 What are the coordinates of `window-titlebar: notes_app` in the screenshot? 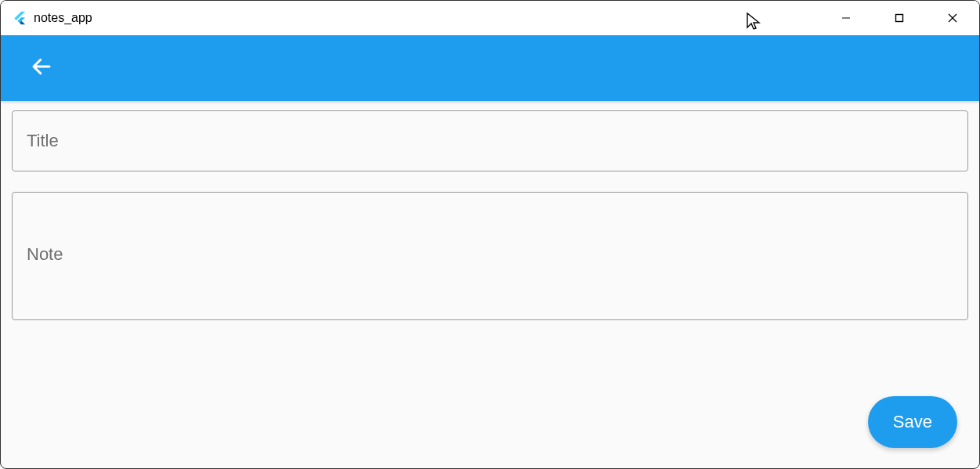 It's located at (490, 18).